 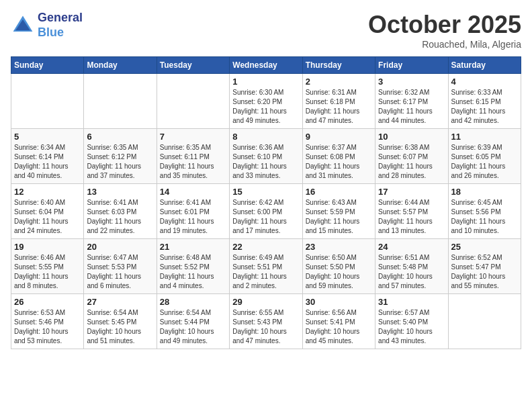 What do you see at coordinates (120, 212) in the screenshot?
I see `calendar-cell: 13Sunrise: 6:41 AM Sunset: 6:03 PM Dayli…` at bounding box center [120, 212].